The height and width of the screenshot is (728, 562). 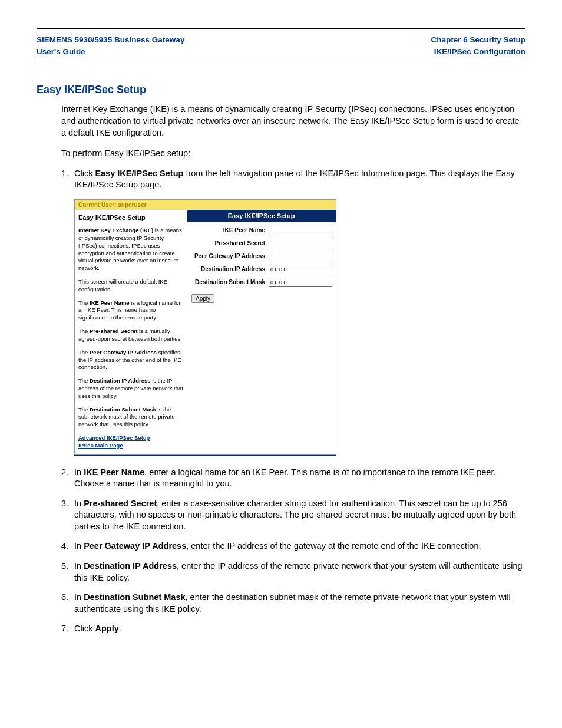 I want to click on header-product: SIEMENS 5930/5935 Business Gateway, so click(x=111, y=40).